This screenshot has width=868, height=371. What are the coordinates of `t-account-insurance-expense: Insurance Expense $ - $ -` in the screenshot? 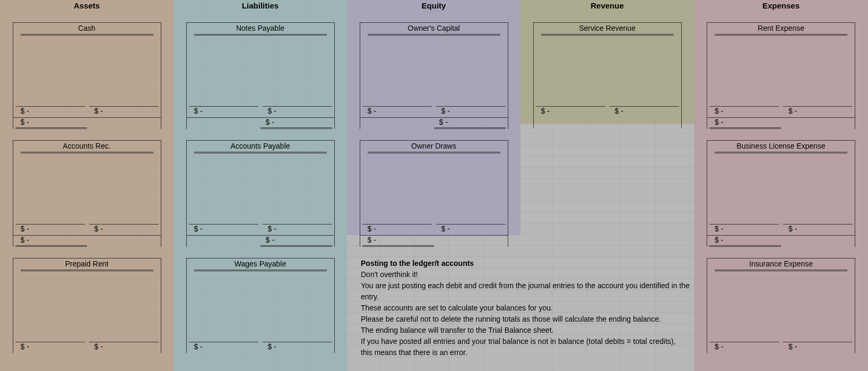 It's located at (781, 306).